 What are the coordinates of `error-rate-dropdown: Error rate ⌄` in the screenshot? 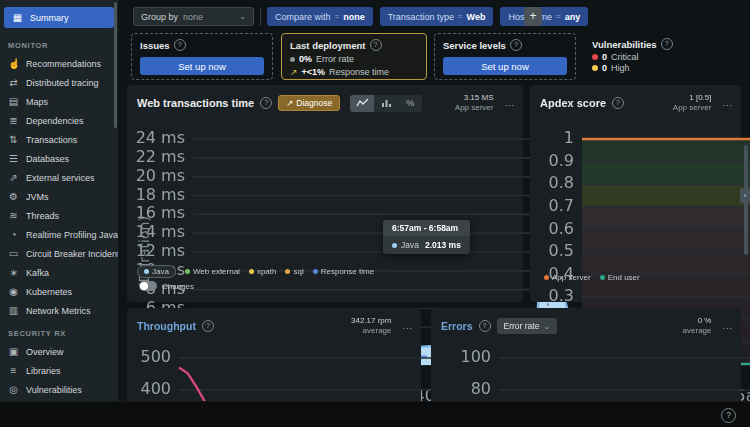 It's located at (528, 326).